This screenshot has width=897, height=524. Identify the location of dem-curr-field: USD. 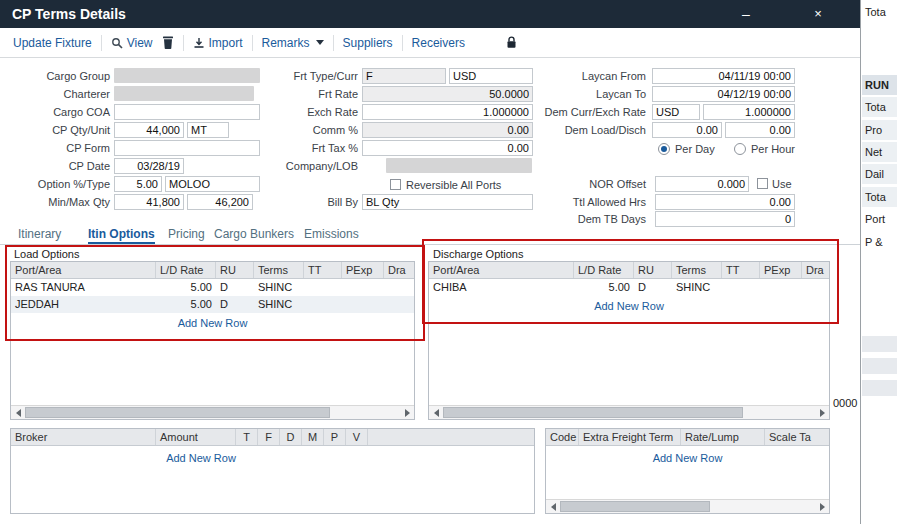
(676, 112).